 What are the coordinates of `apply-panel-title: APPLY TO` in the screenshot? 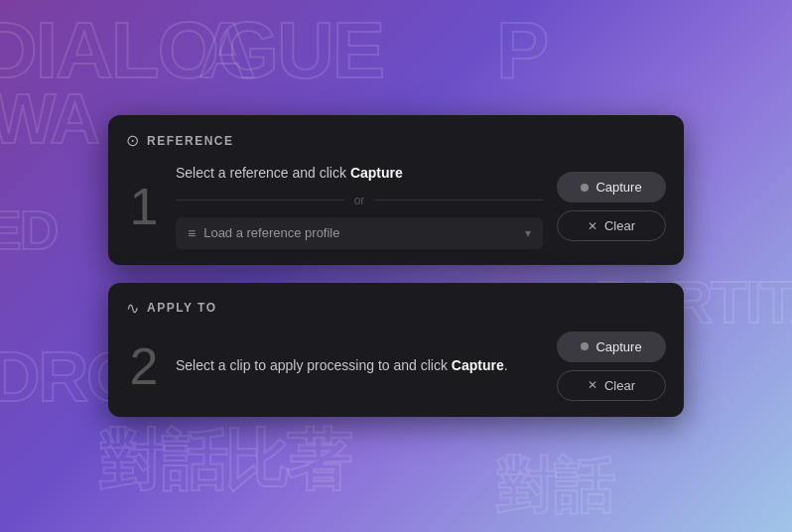 It's located at (182, 308).